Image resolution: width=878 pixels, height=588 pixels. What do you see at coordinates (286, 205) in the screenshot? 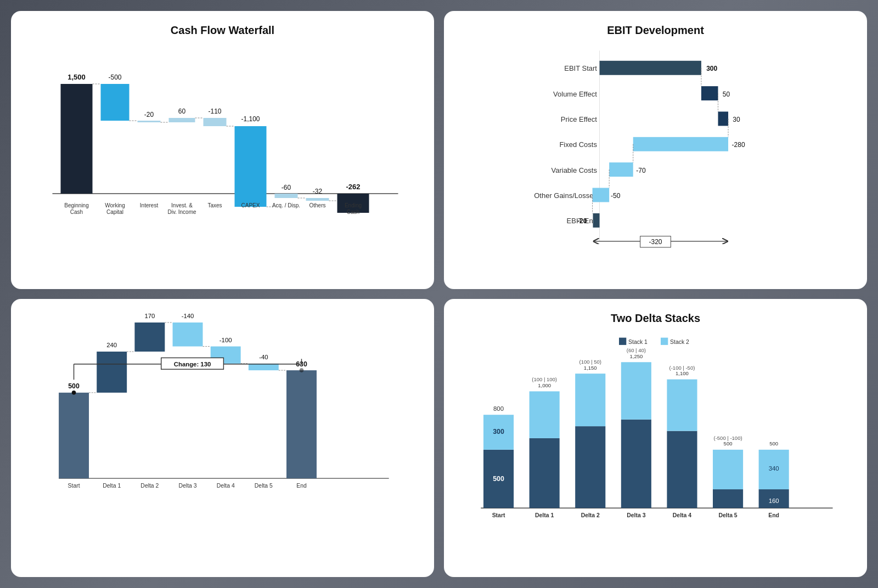
I see `svg-text: Acq. / Disp.` at bounding box center [286, 205].